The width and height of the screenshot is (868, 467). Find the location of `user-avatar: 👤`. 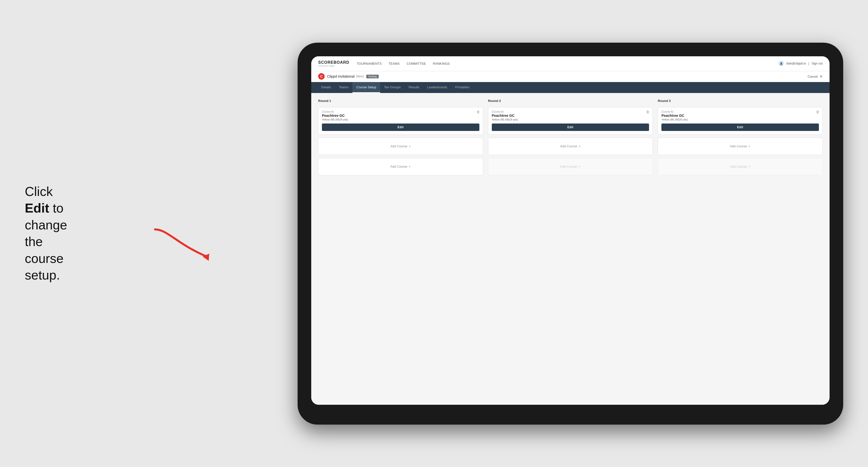

user-avatar: 👤 is located at coordinates (781, 63).